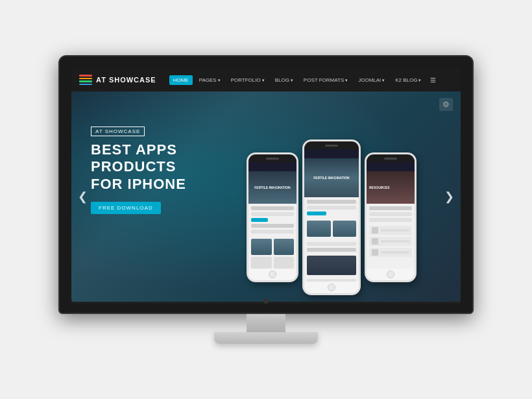 The image size is (532, 399). I want to click on hero-title: BEST APPS PRODUCTS FOR IPHONE, so click(139, 167).